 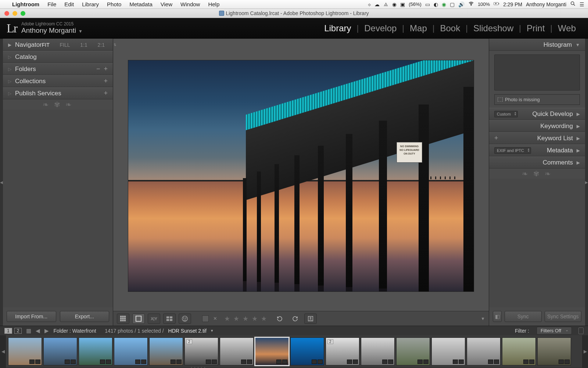 What do you see at coordinates (212, 330) in the screenshot?
I see `source-dropdown-icon: ▾` at bounding box center [212, 330].